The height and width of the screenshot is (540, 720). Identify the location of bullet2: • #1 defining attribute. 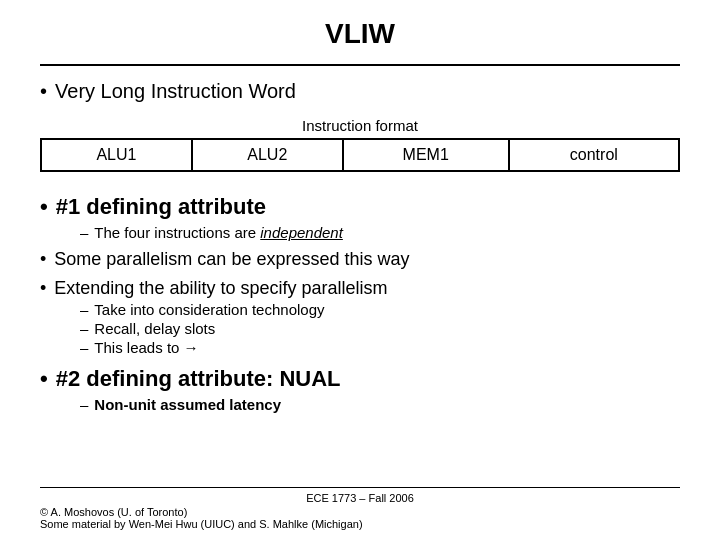
(360, 207).